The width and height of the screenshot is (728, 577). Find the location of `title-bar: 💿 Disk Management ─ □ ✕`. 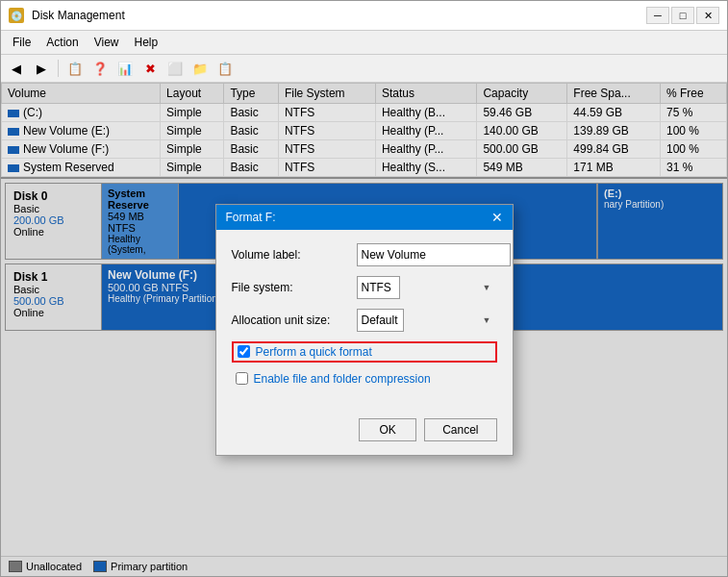

title-bar: 💿 Disk Management ─ □ ✕ is located at coordinates (364, 15).